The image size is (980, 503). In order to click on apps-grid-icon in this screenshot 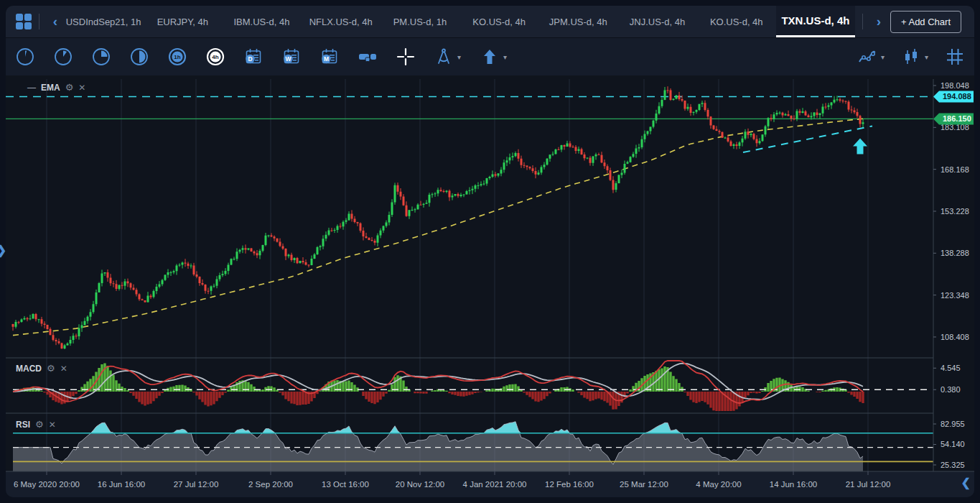, I will do `click(24, 22)`.